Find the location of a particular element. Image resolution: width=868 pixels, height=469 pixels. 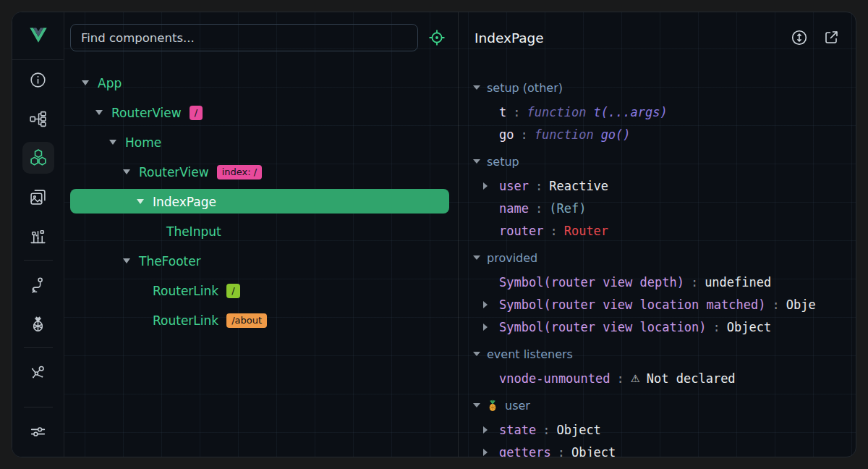

state-value: Not declared is located at coordinates (692, 379).